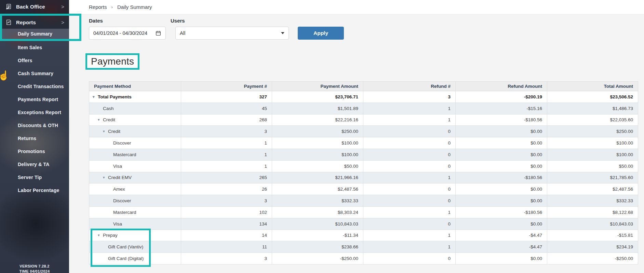  I want to click on date-range-input: 04/01/2024 - 04/30/2024, so click(127, 33).